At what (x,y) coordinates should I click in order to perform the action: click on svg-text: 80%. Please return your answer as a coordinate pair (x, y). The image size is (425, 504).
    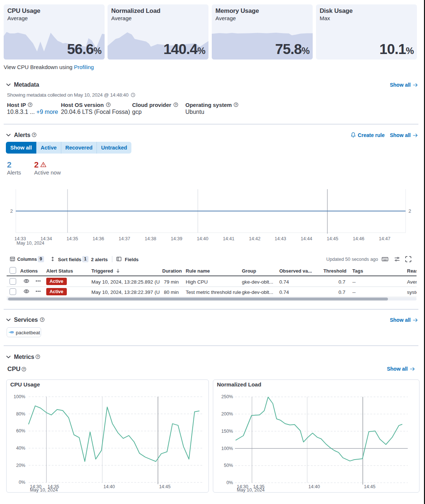
    Looking at the image, I should click on (21, 414).